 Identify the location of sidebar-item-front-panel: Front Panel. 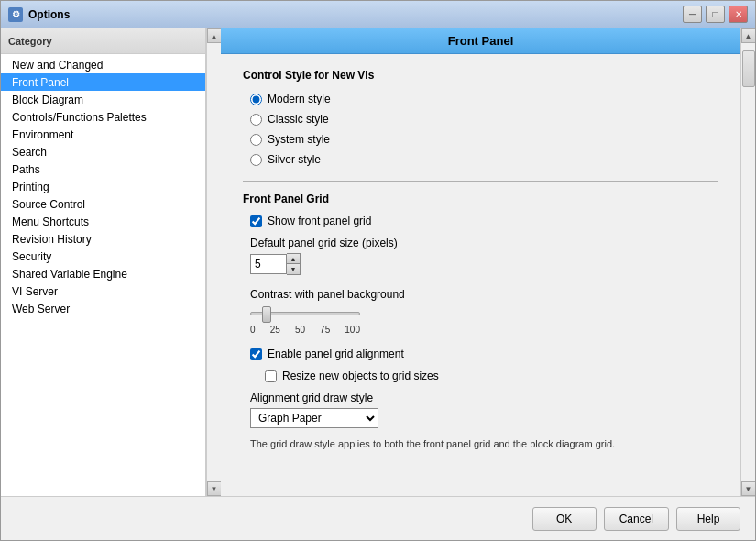
(103, 83).